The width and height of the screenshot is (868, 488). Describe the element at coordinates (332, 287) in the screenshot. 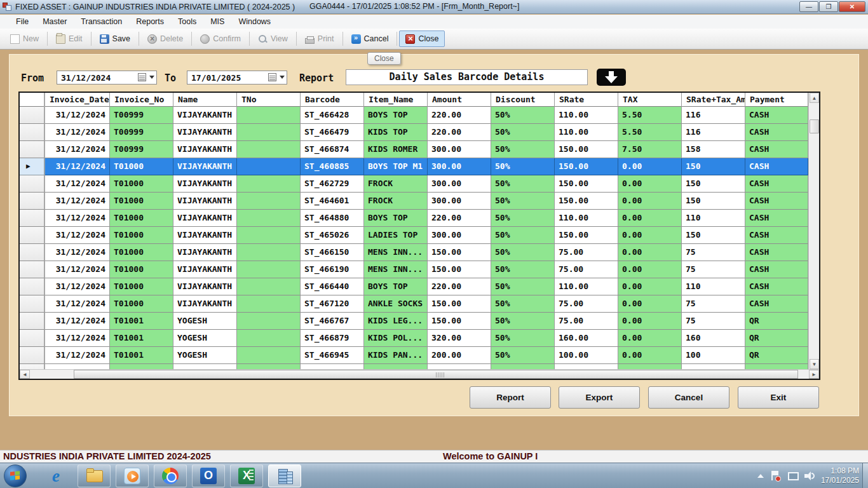

I see `grid-cell: ST_466440` at that location.